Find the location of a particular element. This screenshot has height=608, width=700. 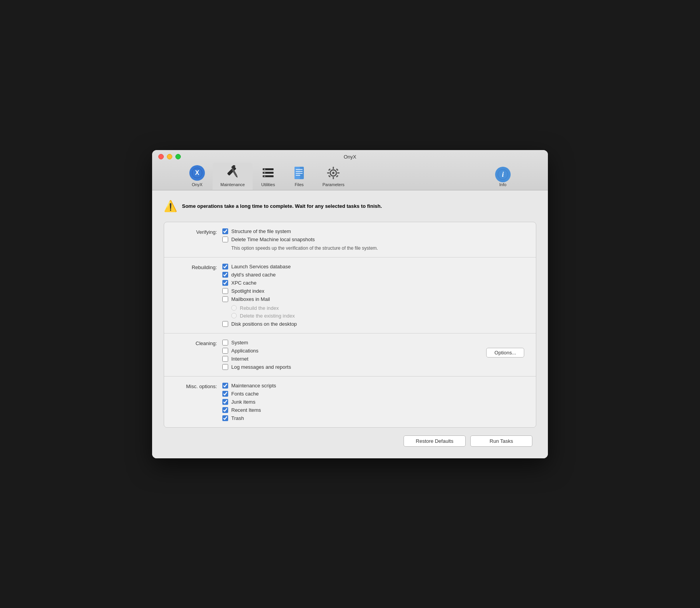

checkbox-mailboxes-mail is located at coordinates (225, 299).